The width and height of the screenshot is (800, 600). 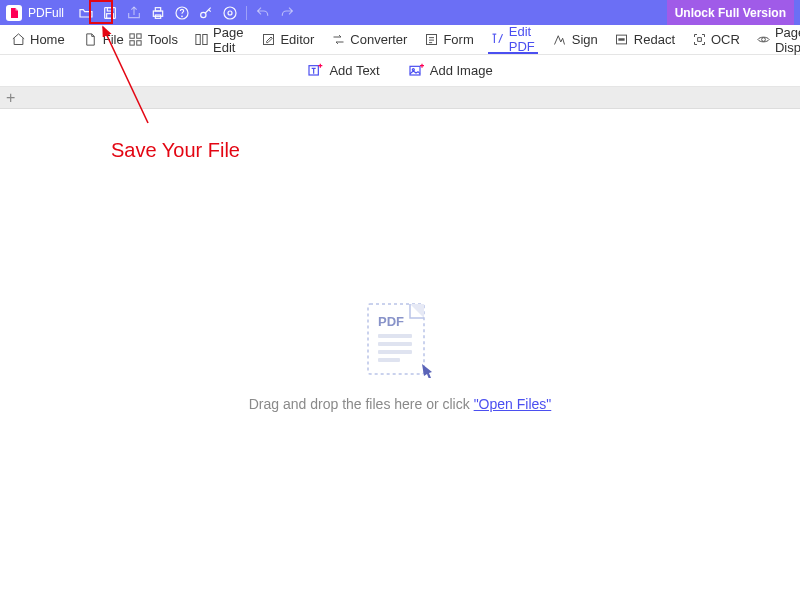 What do you see at coordinates (136, 40) in the screenshot?
I see `tools-icon` at bounding box center [136, 40].